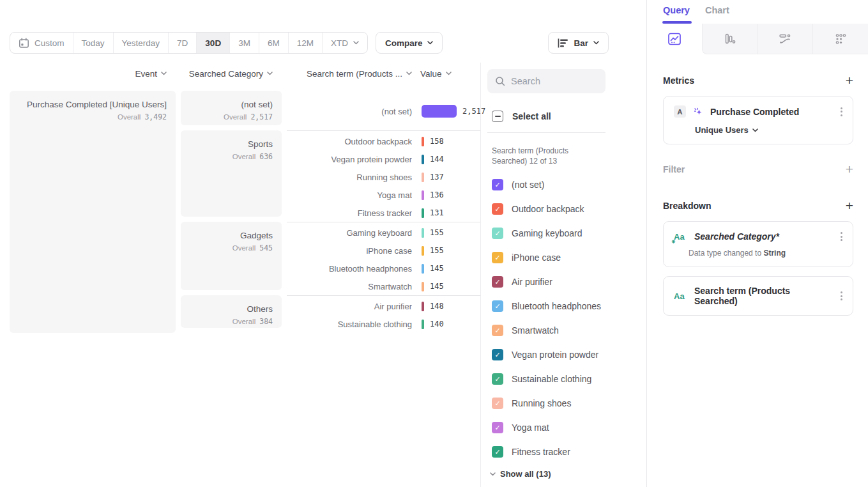 The width and height of the screenshot is (868, 487). I want to click on category-cell-gadgets: GadgetsOverall545, so click(231, 256).